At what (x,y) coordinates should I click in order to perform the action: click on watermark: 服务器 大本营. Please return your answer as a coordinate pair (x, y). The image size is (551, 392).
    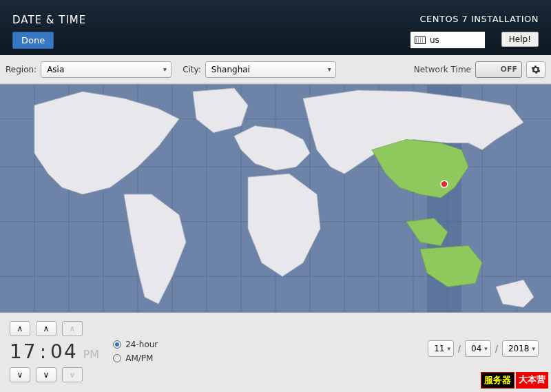
    Looking at the image, I should click on (514, 380).